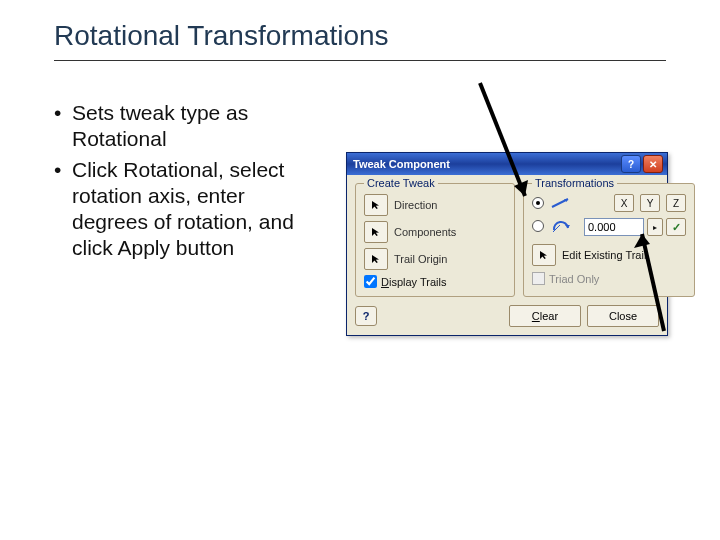  Describe the element at coordinates (653, 164) in the screenshot. I see `window-close-button: ✕` at that location.